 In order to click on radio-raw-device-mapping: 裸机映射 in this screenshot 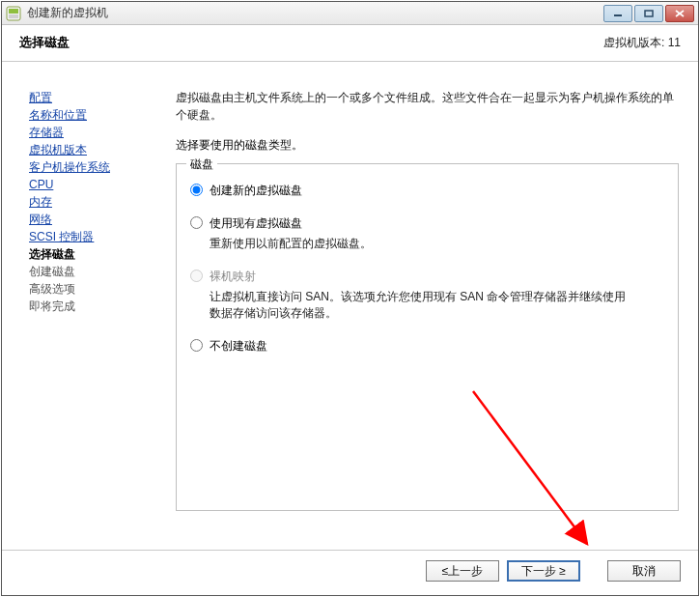, I will do `click(427, 276)`.